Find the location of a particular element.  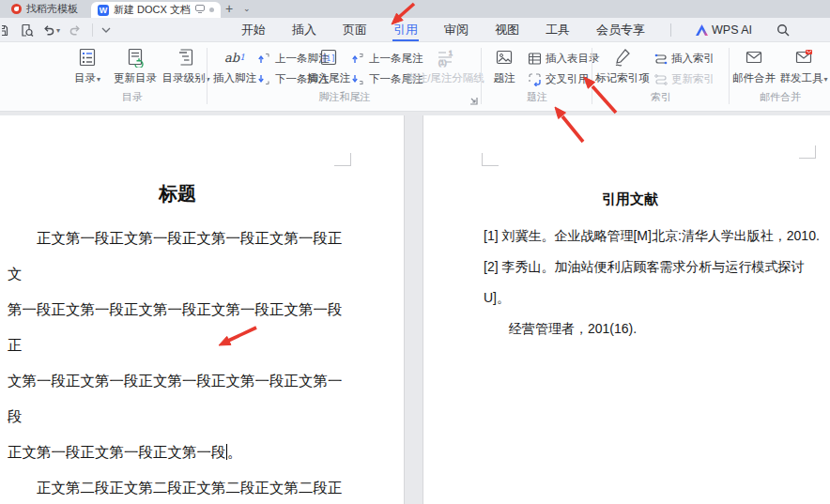

menu-tab-insert: 插入 is located at coordinates (304, 30).